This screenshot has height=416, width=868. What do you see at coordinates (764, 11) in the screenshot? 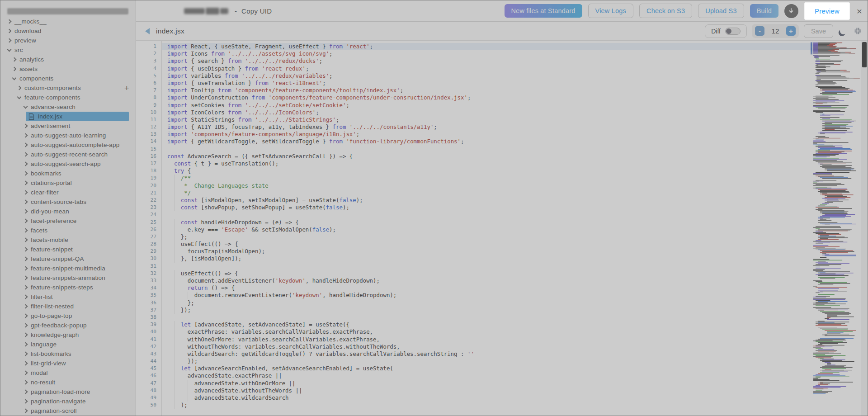
I see `build-button: Build` at bounding box center [764, 11].